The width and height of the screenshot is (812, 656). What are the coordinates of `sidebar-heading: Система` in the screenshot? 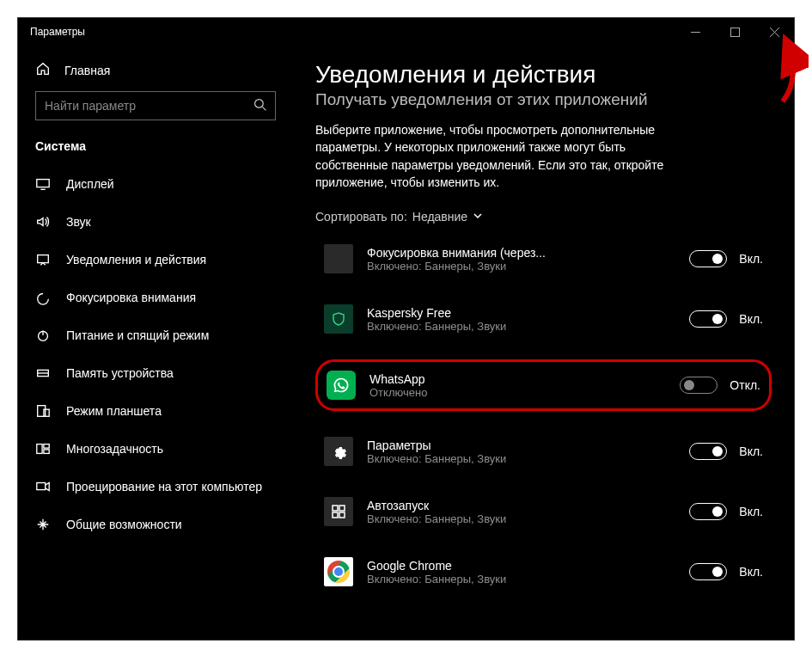 It's located at (156, 150).